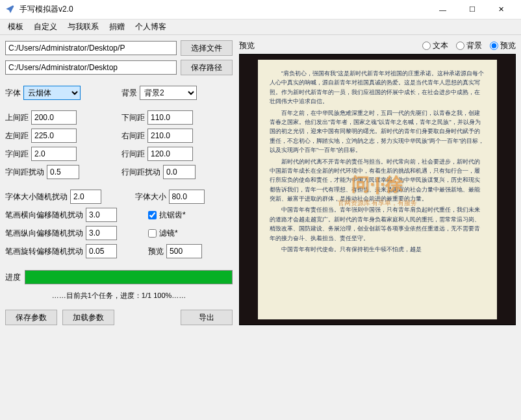 Image resolution: width=521 pixels, height=420 pixels. Describe the element at coordinates (170, 117) in the screenshot. I see `bottom-margin-input` at that location.